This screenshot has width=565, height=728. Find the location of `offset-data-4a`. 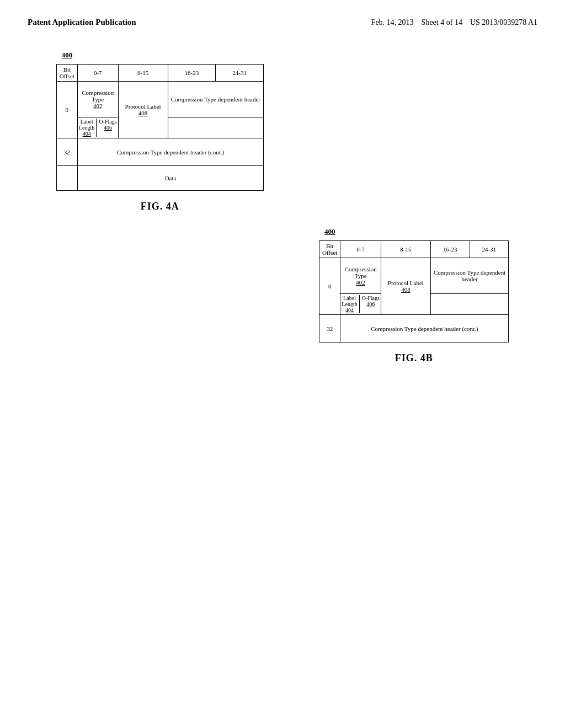

offset-data-4a is located at coordinates (67, 179).